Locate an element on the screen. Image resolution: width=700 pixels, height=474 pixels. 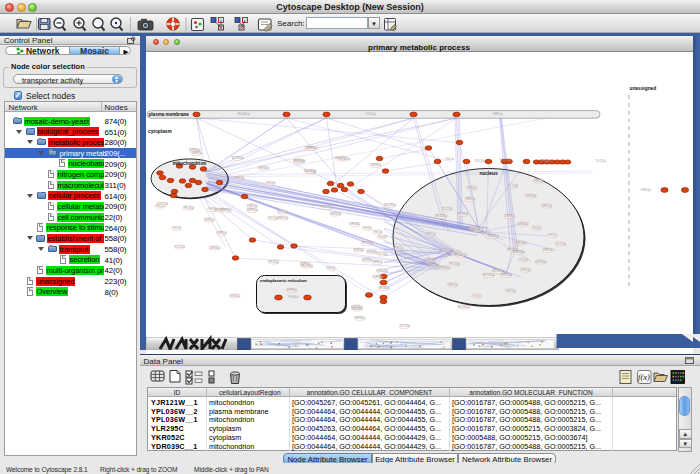
svg-text: plasma membrane is located at coordinates (168, 114).